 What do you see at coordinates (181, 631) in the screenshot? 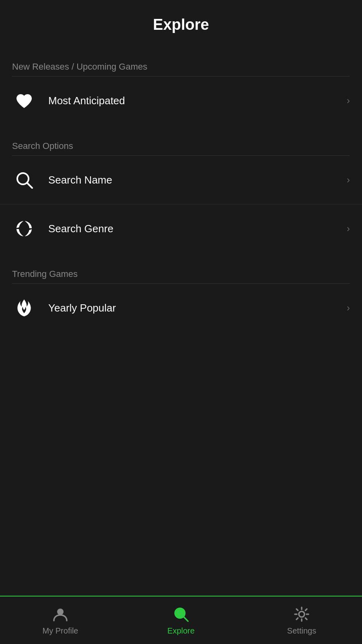
I see `nav-explore-label: Explore` at bounding box center [181, 631].